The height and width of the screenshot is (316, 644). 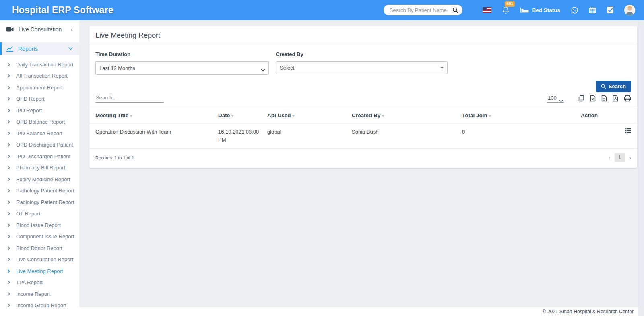 What do you see at coordinates (39, 214) in the screenshot?
I see `sidebar-report-item: OT Report` at bounding box center [39, 214].